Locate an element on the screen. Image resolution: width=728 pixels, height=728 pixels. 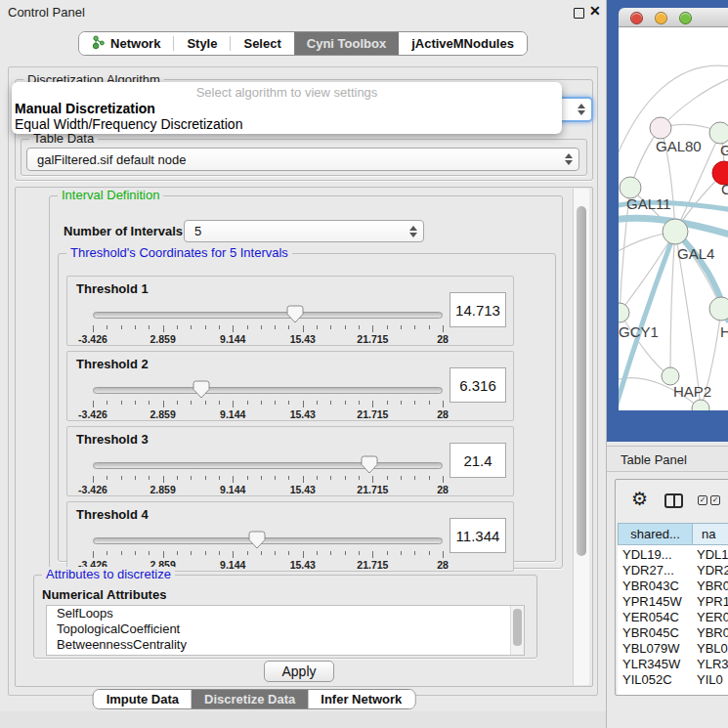
gear-icon: ⚙ is located at coordinates (639, 498).